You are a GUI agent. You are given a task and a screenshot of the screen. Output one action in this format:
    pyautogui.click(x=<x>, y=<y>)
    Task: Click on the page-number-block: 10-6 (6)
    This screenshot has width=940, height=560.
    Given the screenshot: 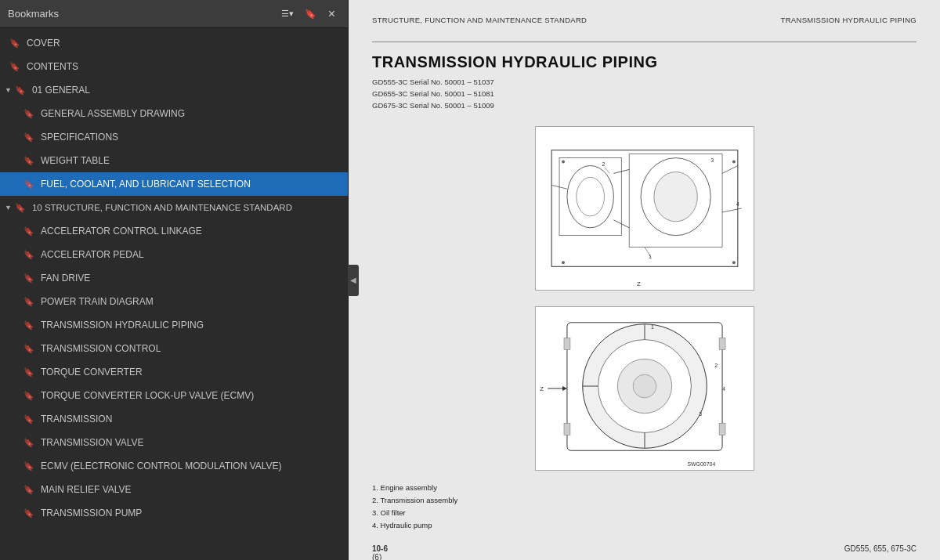 What is the action you would take?
    pyautogui.click(x=380, y=552)
    